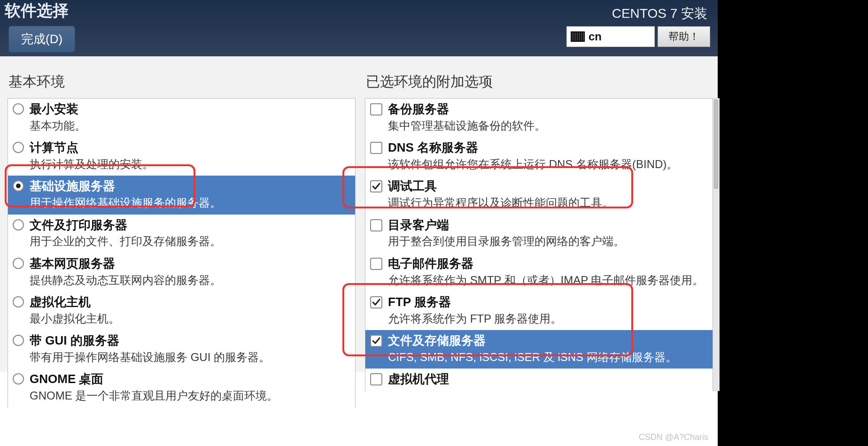 This screenshot has height=446, width=868. What do you see at coordinates (548, 203) in the screenshot?
I see `option-desc: 调试行为异常程序以及诊断性能问题的工具。` at bounding box center [548, 203].